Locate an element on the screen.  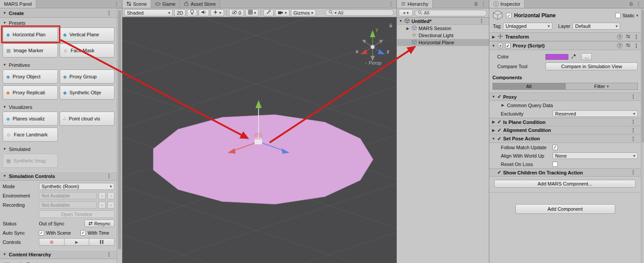
open-timeline-button: Open Timeline is located at coordinates (77, 214).